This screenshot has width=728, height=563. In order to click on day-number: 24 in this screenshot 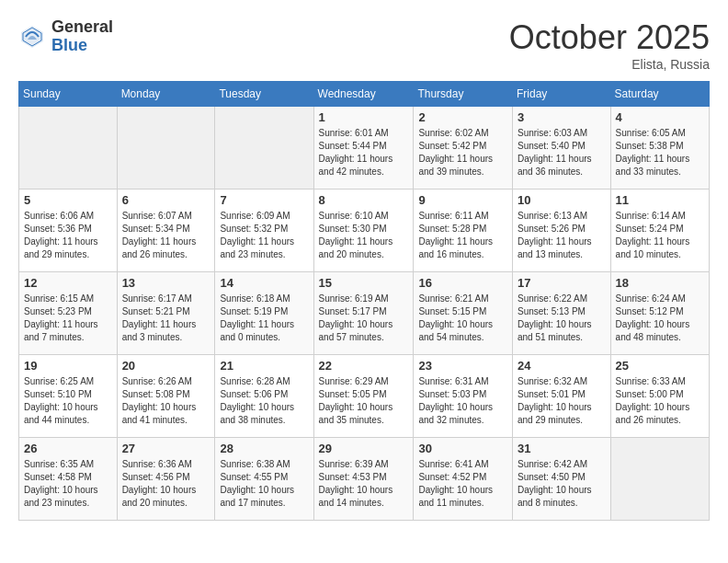, I will do `click(562, 366)`.